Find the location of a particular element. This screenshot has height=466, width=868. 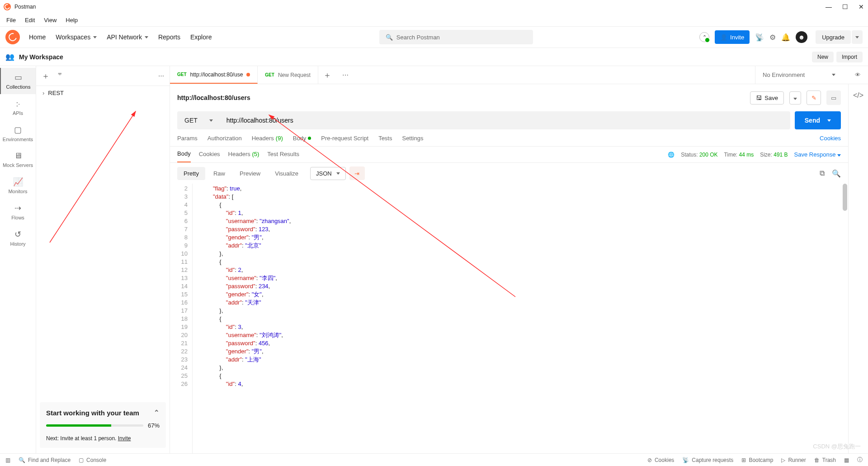

nav-explore: Explore is located at coordinates (201, 37).